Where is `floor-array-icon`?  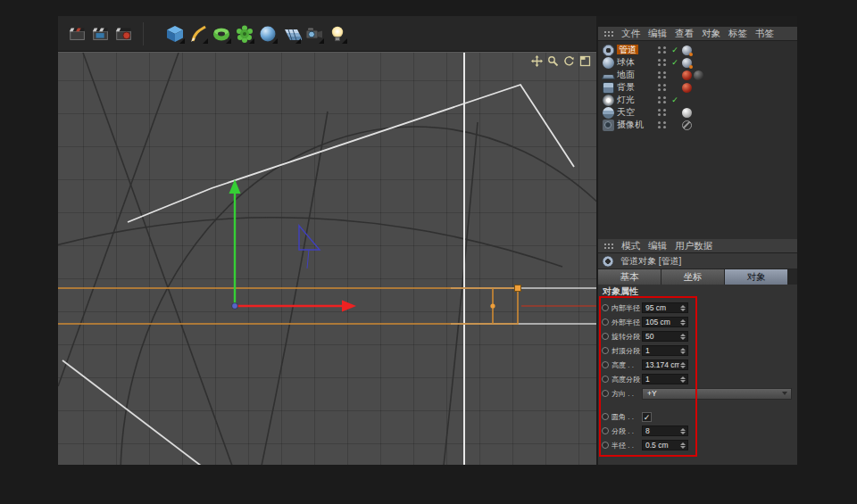
floor-array-icon is located at coordinates (291, 34).